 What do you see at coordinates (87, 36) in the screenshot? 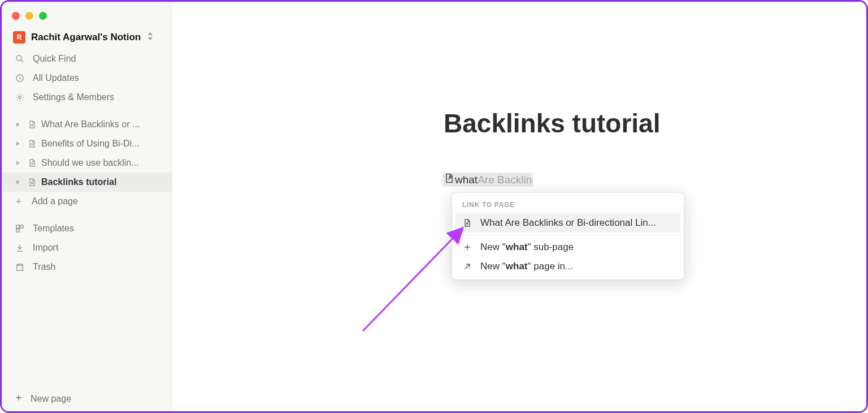
I see `workspace-switcher: R Rachit Agarwal's Notion` at bounding box center [87, 36].